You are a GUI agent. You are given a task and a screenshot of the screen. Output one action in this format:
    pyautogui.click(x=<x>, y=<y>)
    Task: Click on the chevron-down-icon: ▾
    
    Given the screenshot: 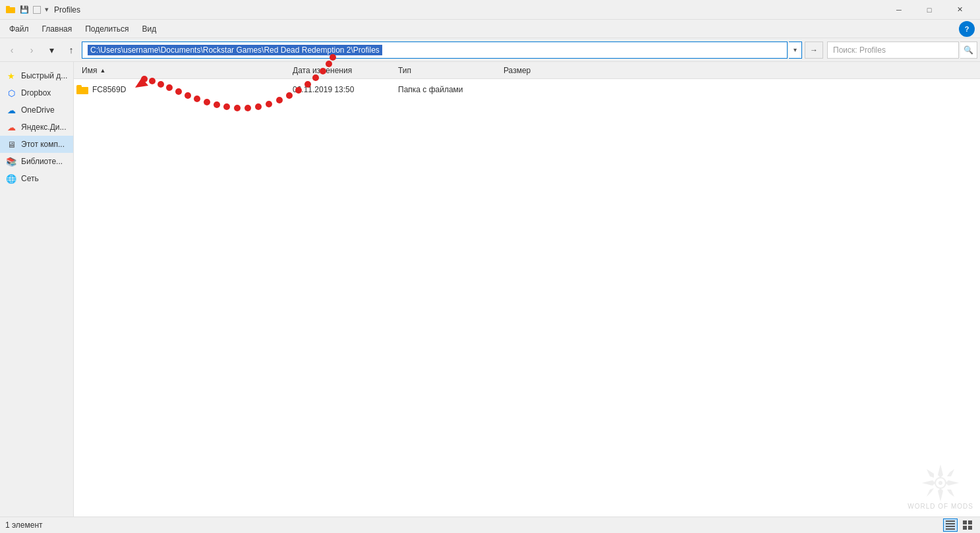 What is the action you would take?
    pyautogui.click(x=51, y=50)
    